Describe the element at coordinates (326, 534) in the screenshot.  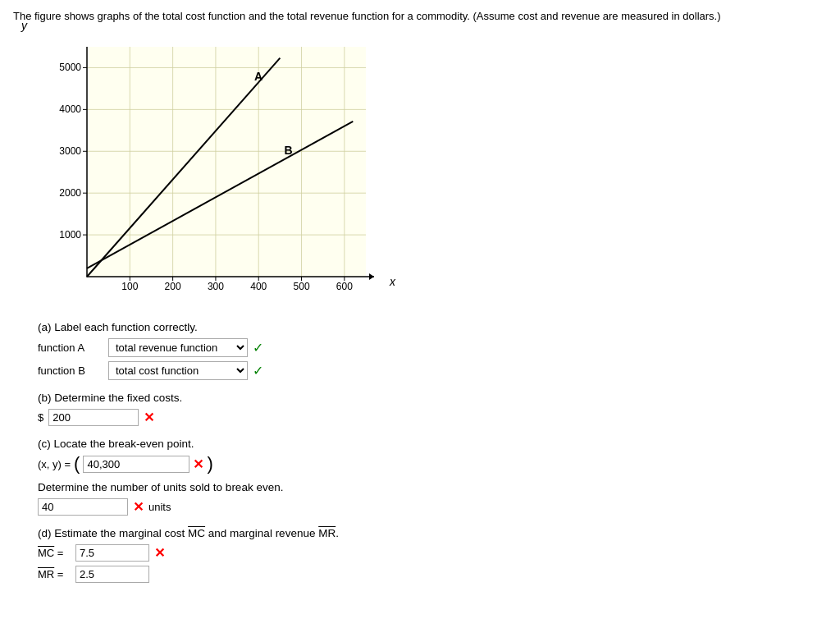
I see `mr-overline: MR` at that location.